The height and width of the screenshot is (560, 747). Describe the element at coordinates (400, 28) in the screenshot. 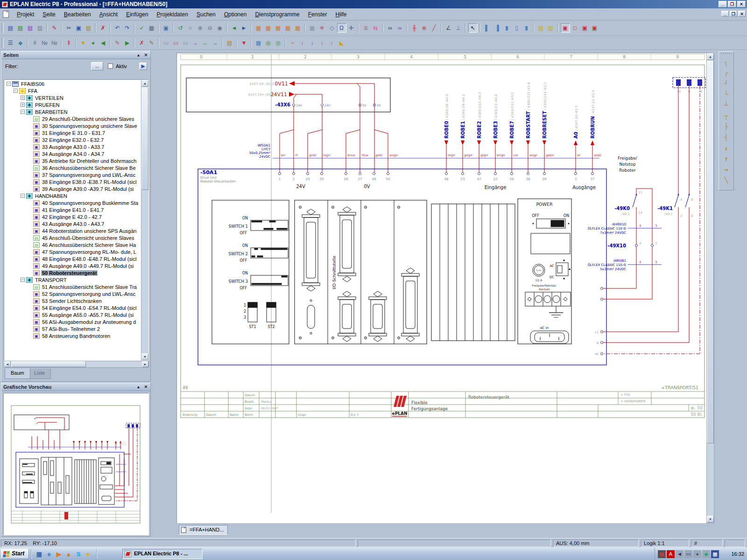

I see `search-next-icon: ∞` at that location.